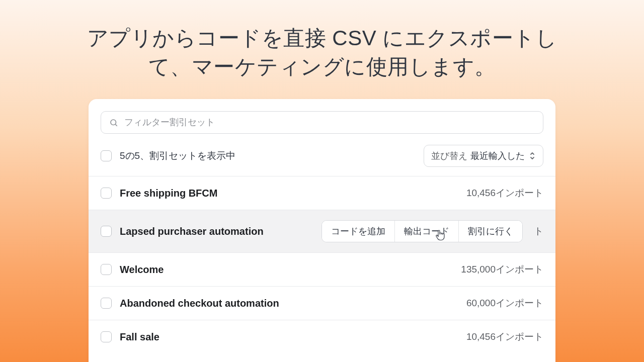 The image size is (644, 362). Describe the element at coordinates (289, 337) in the screenshot. I see `row-title: Fall sale` at that location.